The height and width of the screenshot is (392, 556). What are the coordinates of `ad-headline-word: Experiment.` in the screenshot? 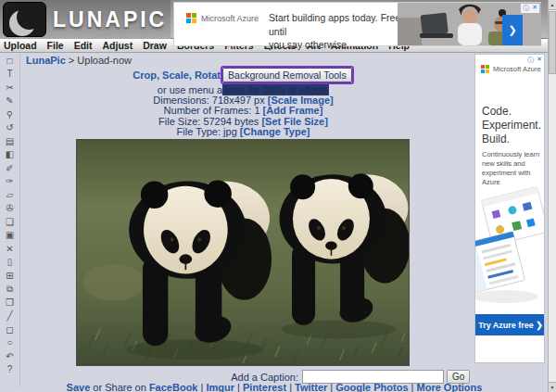 It's located at (512, 126).